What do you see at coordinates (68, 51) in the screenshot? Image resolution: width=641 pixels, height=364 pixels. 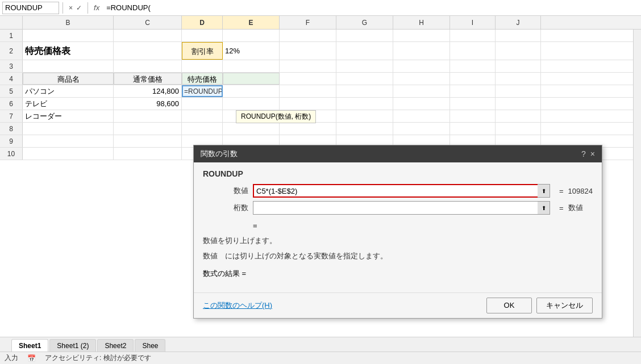 I see `cell-b2: 特売価格表` at bounding box center [68, 51].